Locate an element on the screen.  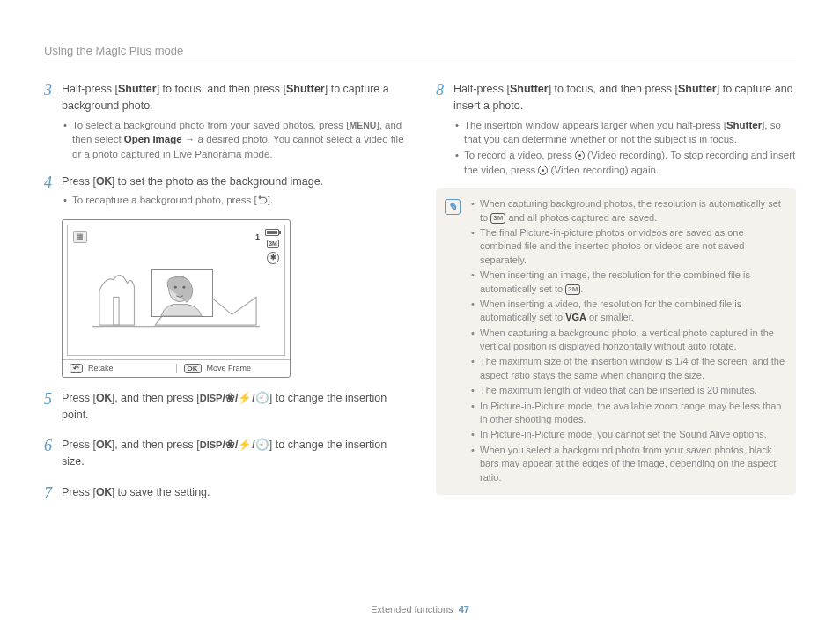
note-item: The maximum length of video that can be … is located at coordinates (629, 391).